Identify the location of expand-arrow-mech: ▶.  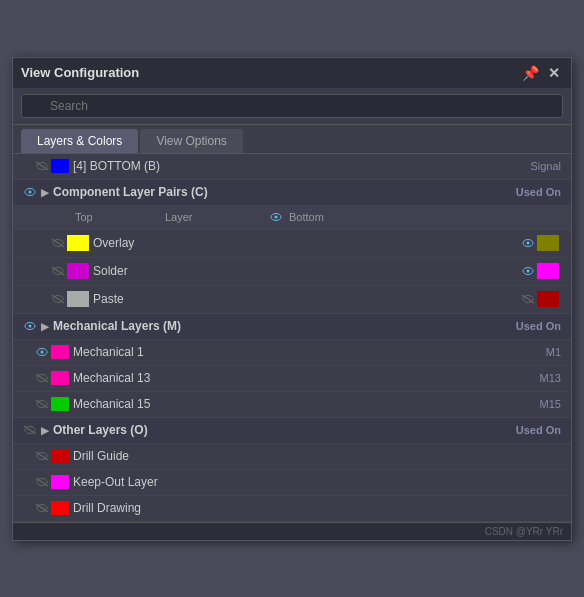
(45, 326).